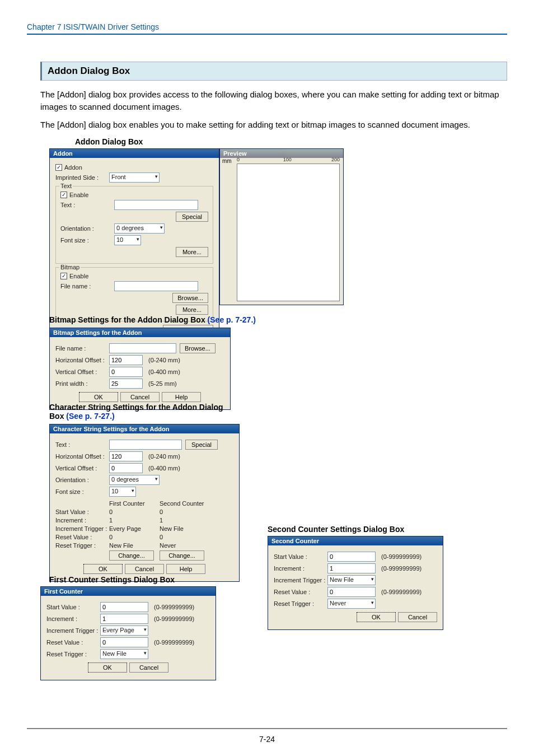 This screenshot has height=756, width=534. What do you see at coordinates (126, 360) in the screenshot?
I see `b-hoff-input` at bounding box center [126, 360].